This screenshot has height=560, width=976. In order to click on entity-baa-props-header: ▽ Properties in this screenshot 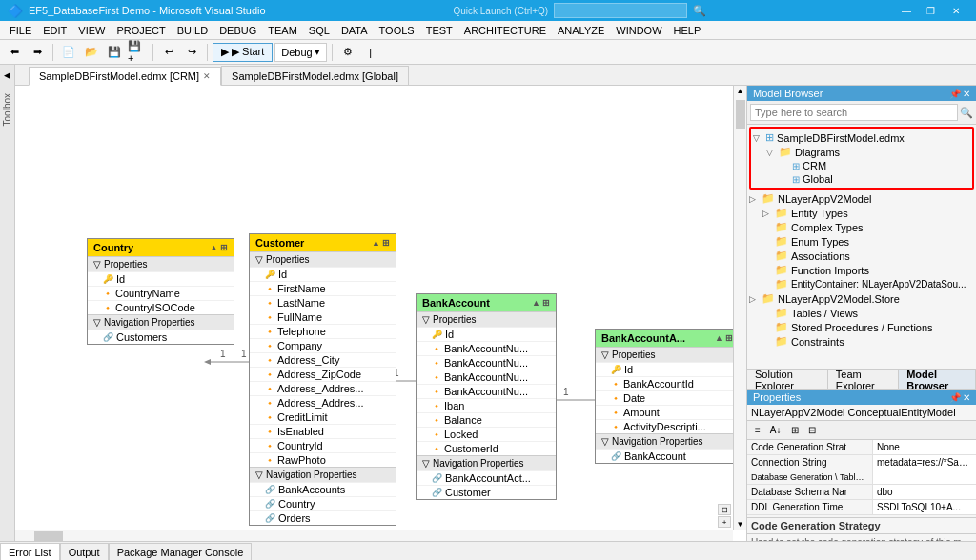, I will do `click(667, 354)`.